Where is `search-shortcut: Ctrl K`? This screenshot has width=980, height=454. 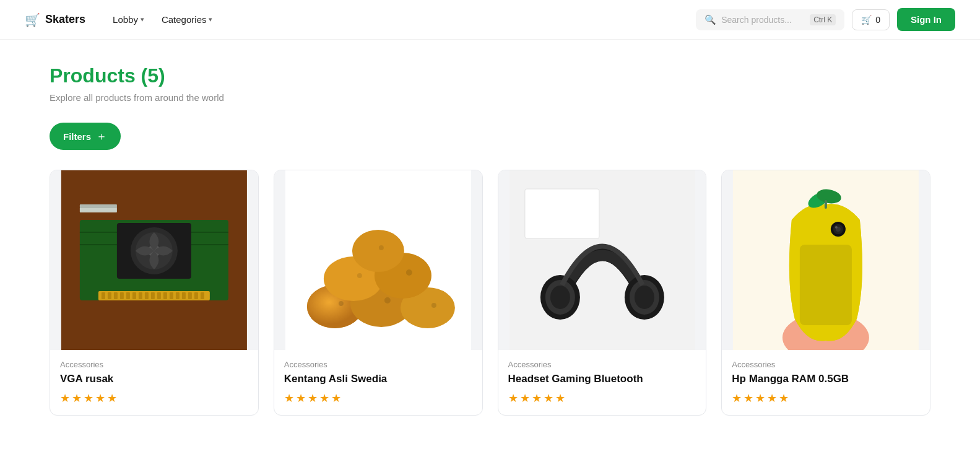
search-shortcut: Ctrl K is located at coordinates (823, 20).